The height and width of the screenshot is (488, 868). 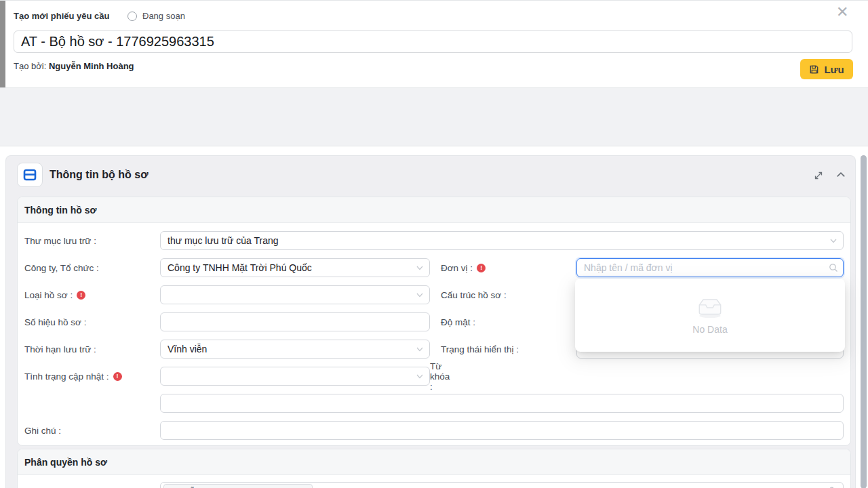 I want to click on company-select-value: Công ty TNHH Mặt Trời Phú Quốc, so click(x=240, y=268).